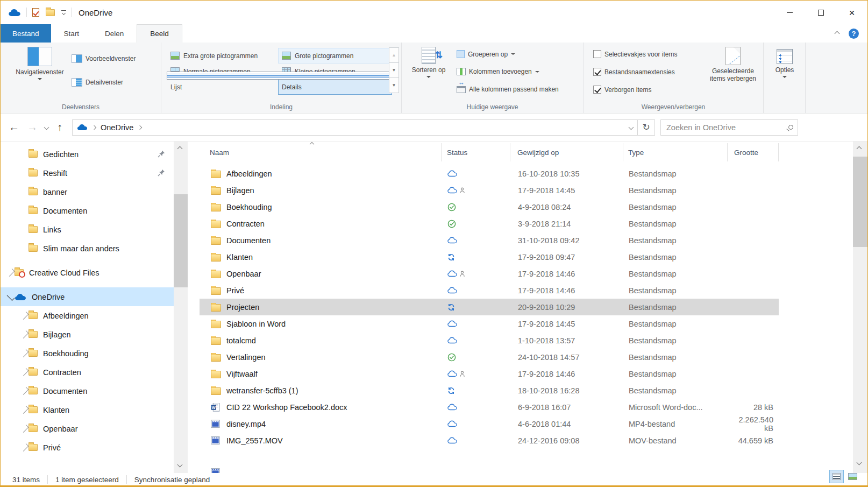 Image resolution: width=868 pixels, height=487 pixels. Describe the element at coordinates (489, 173) in the screenshot. I see `table-row: Afbeeldingen 16-10-2018 10:35 Bestandsma…` at that location.